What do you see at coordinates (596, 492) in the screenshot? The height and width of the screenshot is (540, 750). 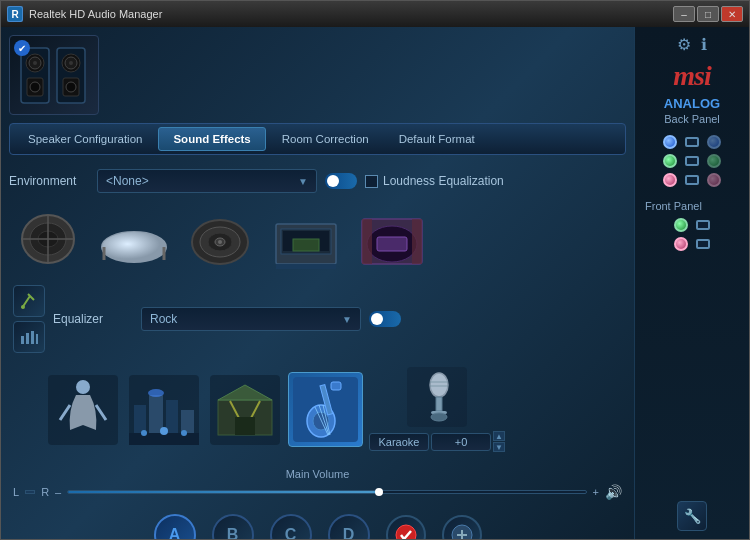 I see `volume-plus: +` at bounding box center [596, 492].